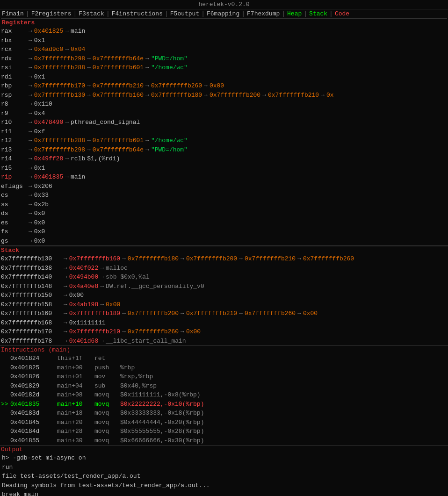 The height and width of the screenshot is (496, 448). I want to click on menu-f2-label: registers, so click(55, 14).